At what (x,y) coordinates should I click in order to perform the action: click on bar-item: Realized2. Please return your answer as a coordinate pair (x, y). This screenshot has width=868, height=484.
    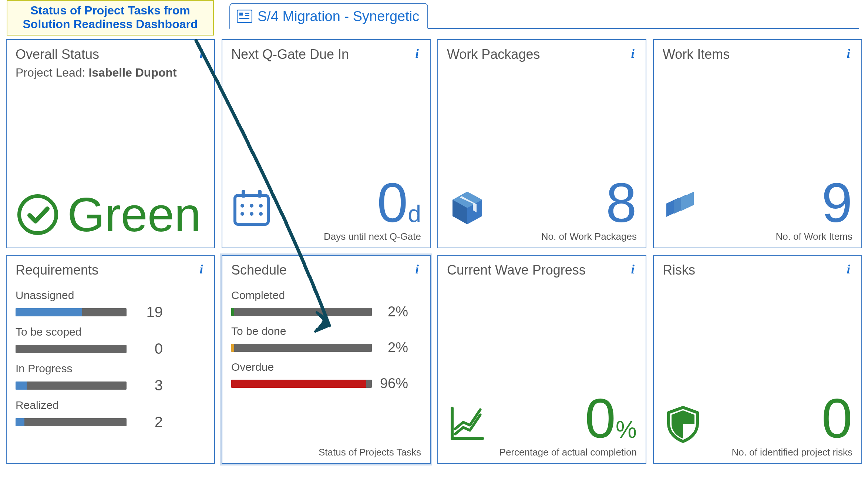
    Looking at the image, I should click on (110, 414).